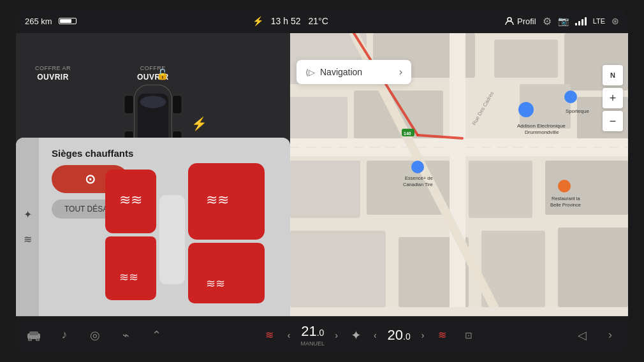  I want to click on left-temp-group: 21.0 MANUEL, so click(312, 335).